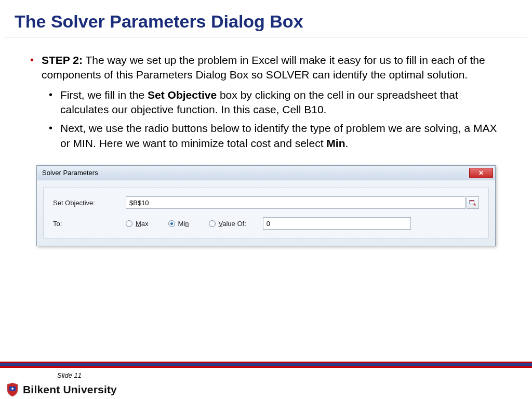 This screenshot has height=399, width=532. Describe the element at coordinates (266, 68) in the screenshot. I see `bullet-step2: STEP 2: The way we set up the problem in…` at that location.